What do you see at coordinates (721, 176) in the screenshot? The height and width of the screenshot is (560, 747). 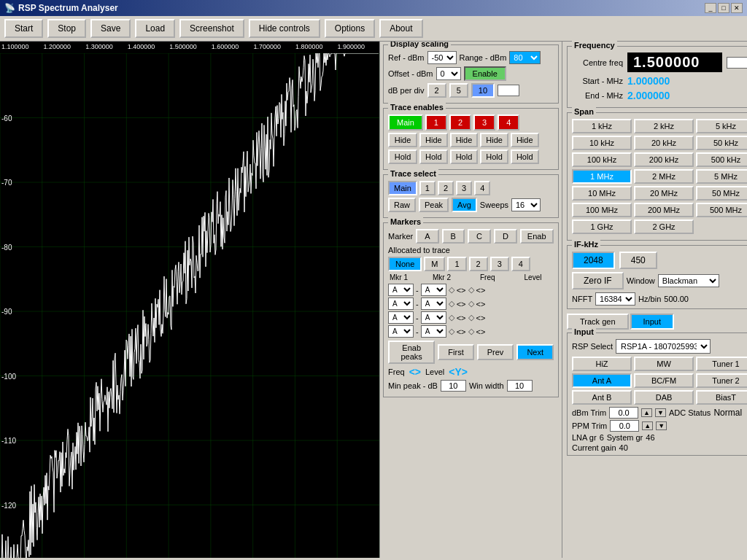 I see `span-5mhz: 5 MHz` at bounding box center [721, 176].